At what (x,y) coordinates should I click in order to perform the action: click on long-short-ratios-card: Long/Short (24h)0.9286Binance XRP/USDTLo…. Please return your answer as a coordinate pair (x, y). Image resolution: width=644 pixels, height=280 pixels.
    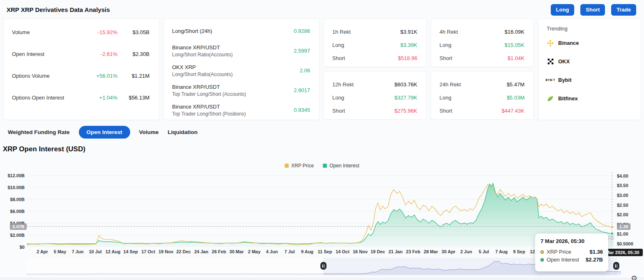
    Looking at the image, I should click on (242, 69).